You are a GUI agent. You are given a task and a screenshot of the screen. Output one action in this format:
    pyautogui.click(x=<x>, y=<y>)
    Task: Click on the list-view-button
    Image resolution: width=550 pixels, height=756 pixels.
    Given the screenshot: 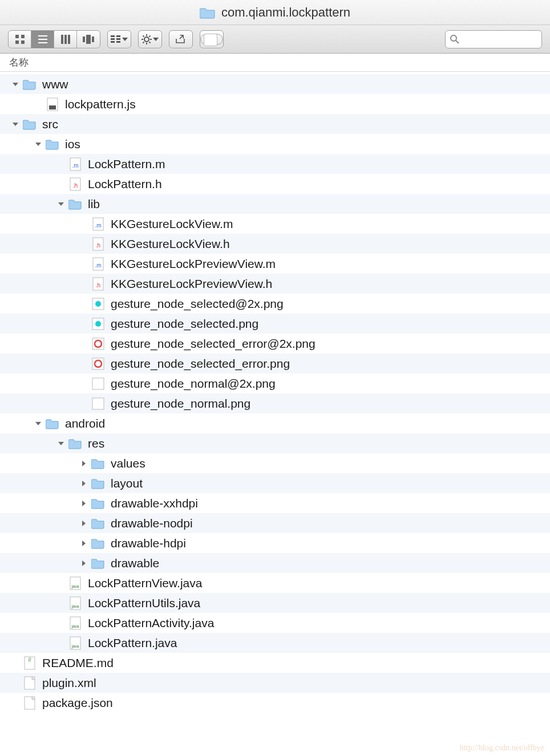 What is the action you would take?
    pyautogui.click(x=43, y=39)
    